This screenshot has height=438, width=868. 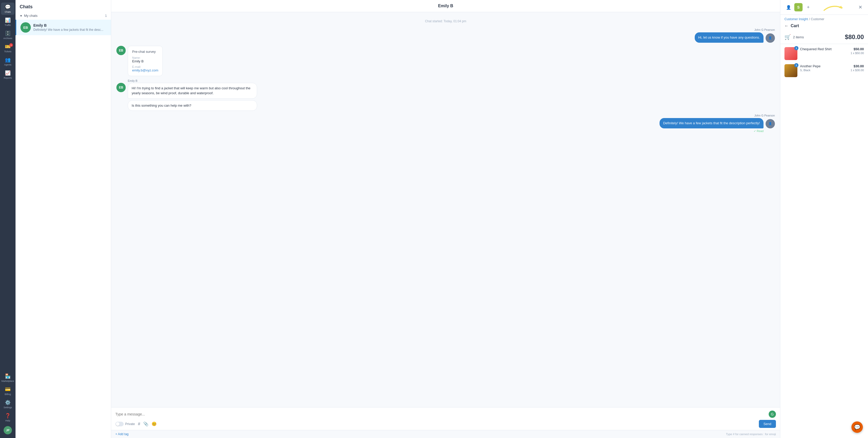 I want to click on send-button: Send, so click(x=768, y=424).